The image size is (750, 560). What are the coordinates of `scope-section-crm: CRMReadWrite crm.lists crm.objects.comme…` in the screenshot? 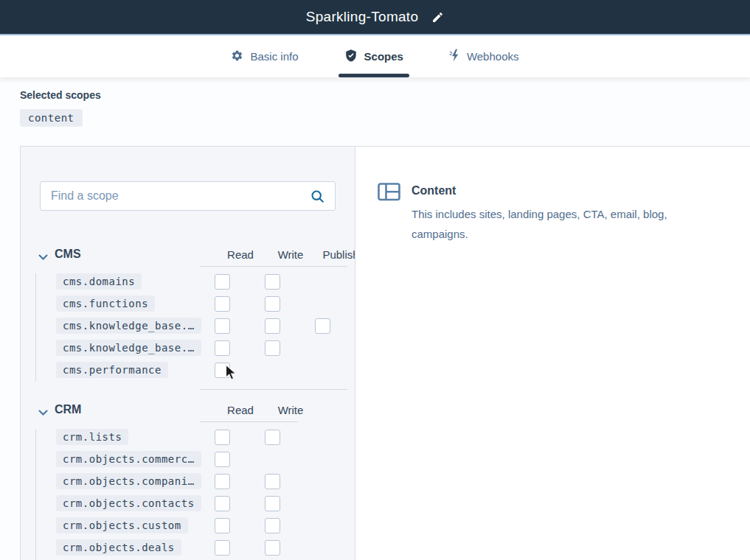 It's located at (187, 481).